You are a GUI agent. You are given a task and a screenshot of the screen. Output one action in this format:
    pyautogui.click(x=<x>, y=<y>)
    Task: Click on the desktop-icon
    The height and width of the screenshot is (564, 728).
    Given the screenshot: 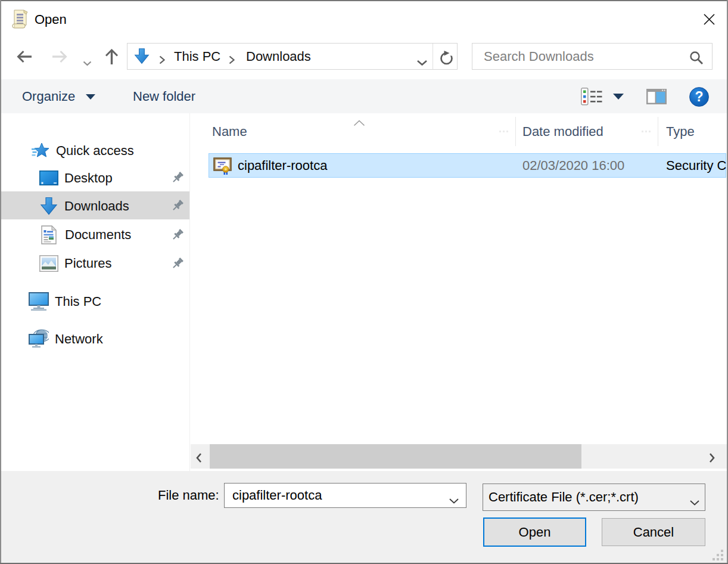 What is the action you would take?
    pyautogui.click(x=49, y=178)
    